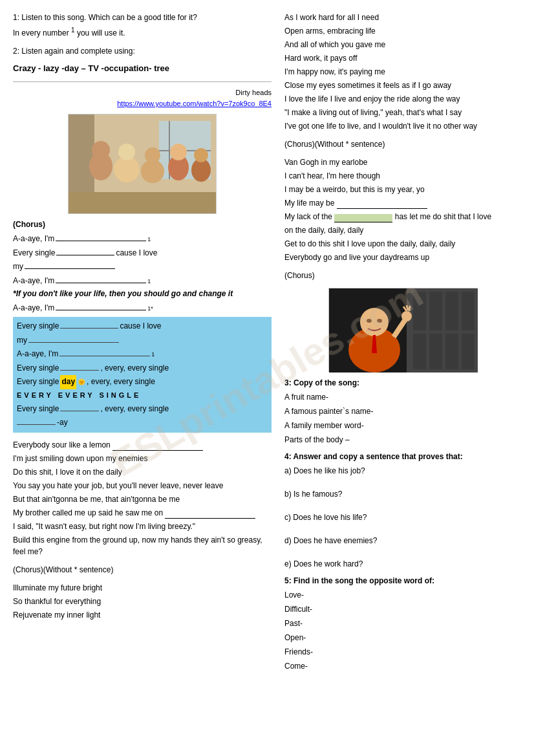 Image resolution: width=534 pixels, height=756 pixels. What do you see at coordinates (37, 369) in the screenshot?
I see `ch7-text-a: Every single` at bounding box center [37, 369].